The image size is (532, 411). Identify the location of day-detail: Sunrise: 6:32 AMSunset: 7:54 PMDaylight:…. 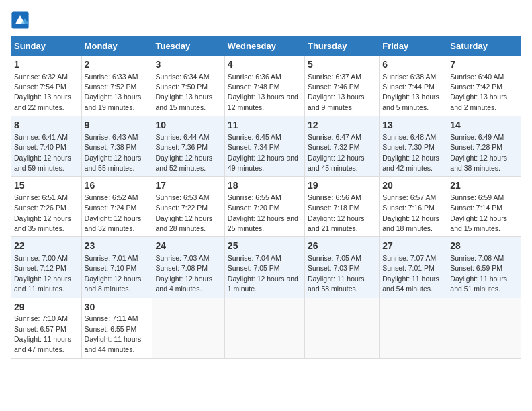
(43, 92).